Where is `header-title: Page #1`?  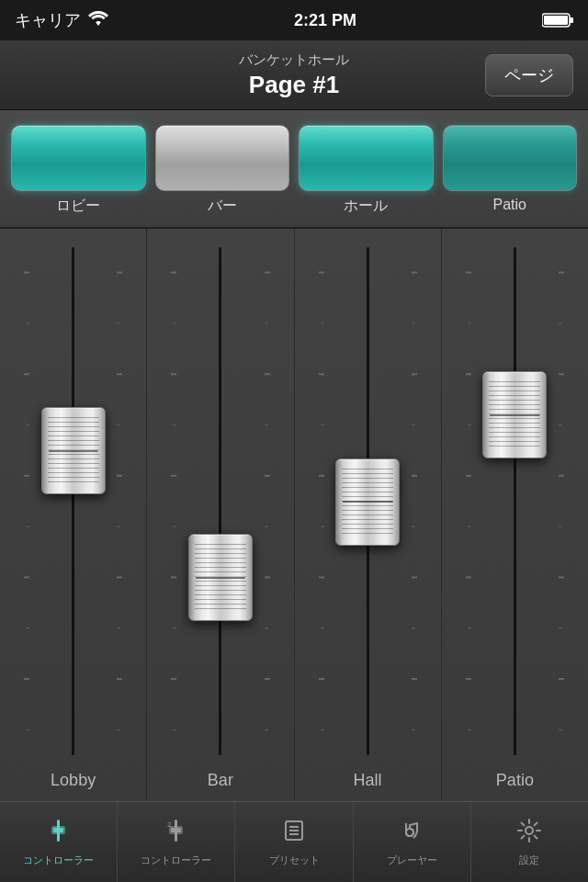
header-title: Page #1 is located at coordinates (294, 85).